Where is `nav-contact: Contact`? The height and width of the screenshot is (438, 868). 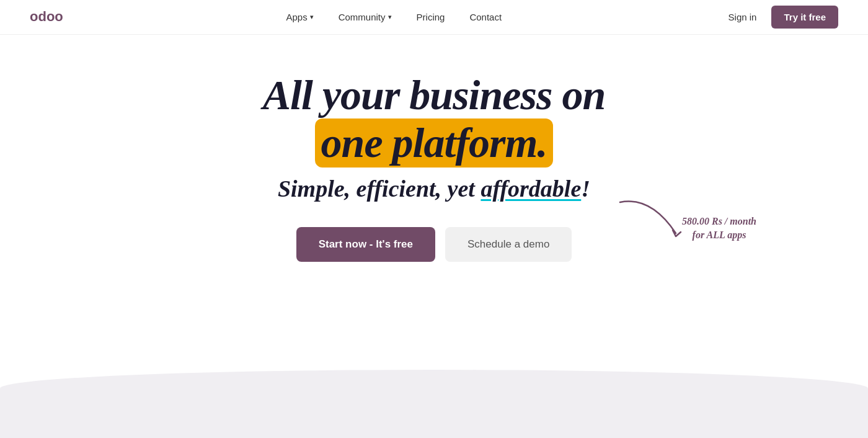 nav-contact: Contact is located at coordinates (485, 17).